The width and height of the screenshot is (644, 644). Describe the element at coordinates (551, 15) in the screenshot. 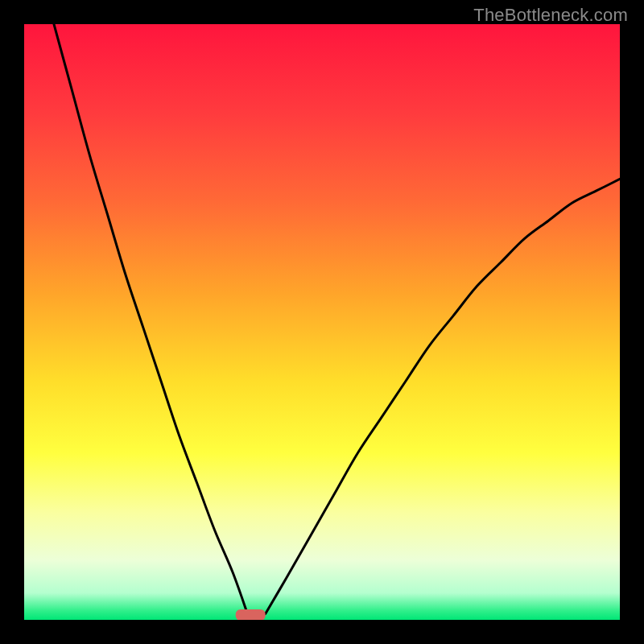

I see `watermark-text: TheBottleneck.com` at that location.